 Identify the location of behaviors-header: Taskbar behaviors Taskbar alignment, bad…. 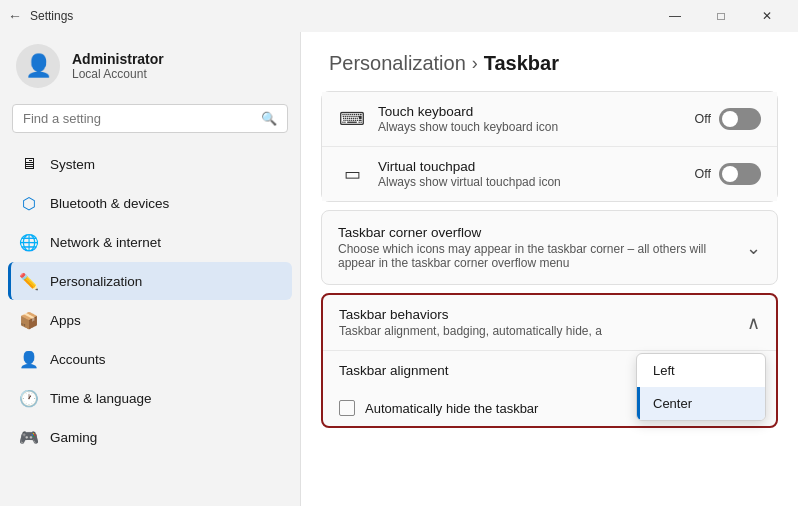
(550, 323).